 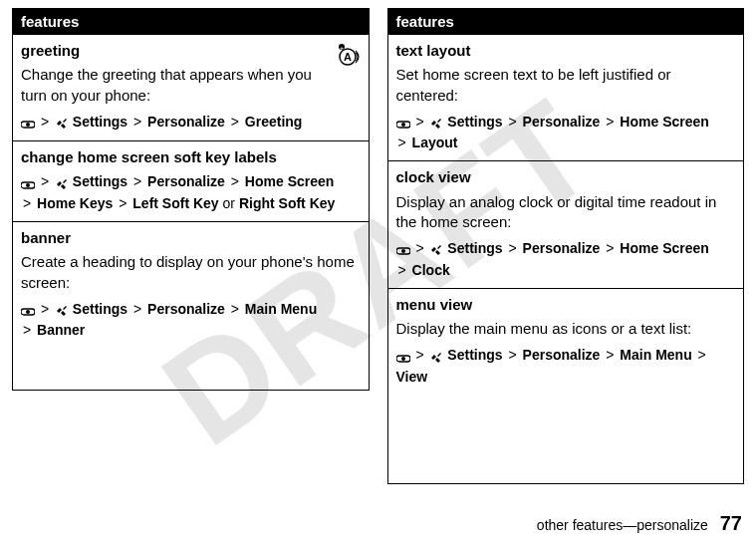 I want to click on page-number: 77, so click(x=731, y=523).